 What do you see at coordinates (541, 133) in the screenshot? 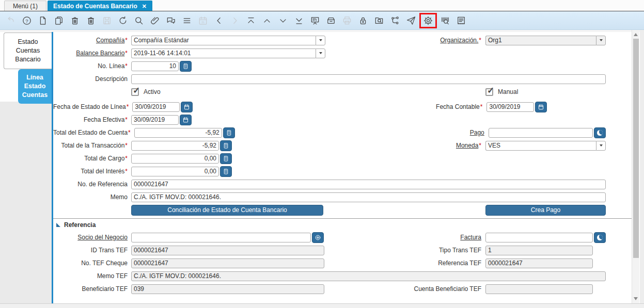
I see `pago-input` at bounding box center [541, 133].